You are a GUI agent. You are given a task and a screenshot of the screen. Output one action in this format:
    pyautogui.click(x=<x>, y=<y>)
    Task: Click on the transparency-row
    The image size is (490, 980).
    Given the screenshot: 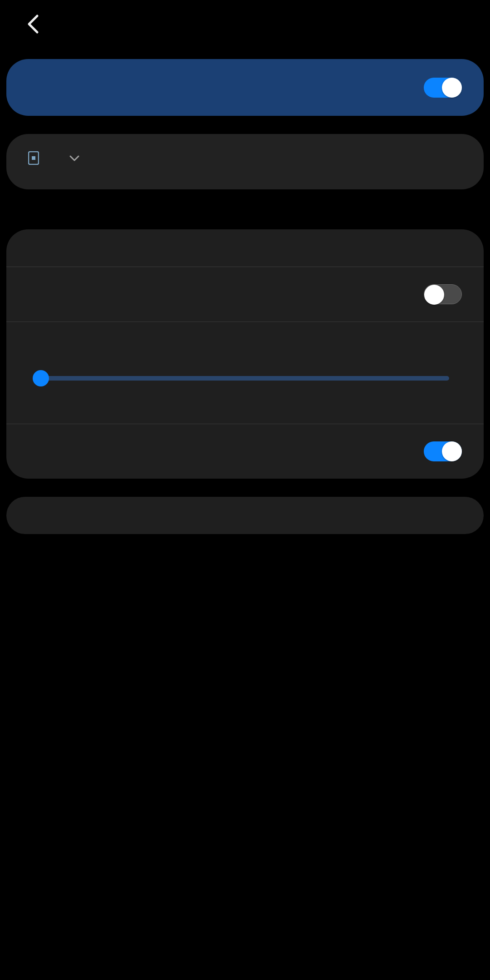 What is the action you would take?
    pyautogui.click(x=245, y=373)
    